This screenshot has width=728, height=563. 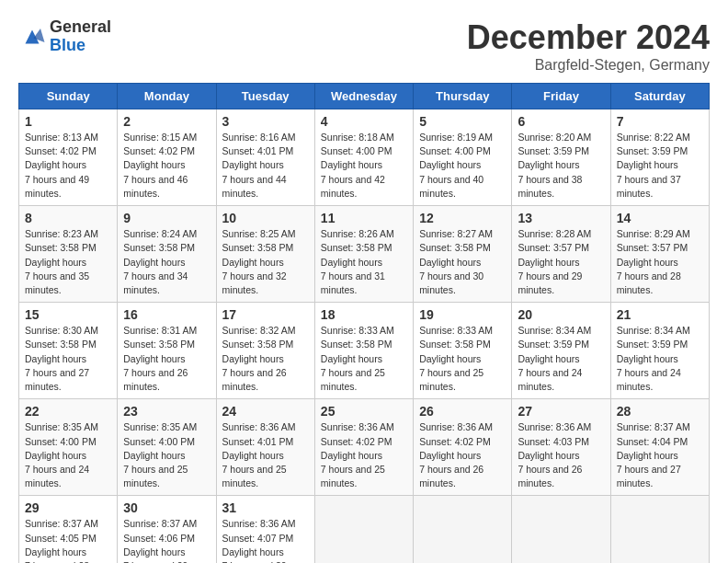 What do you see at coordinates (265, 254) in the screenshot?
I see `calendar-cell: 10 Sunrise: 8:25 AM Sunset: 3:58 PM Dayl…` at bounding box center [265, 254].